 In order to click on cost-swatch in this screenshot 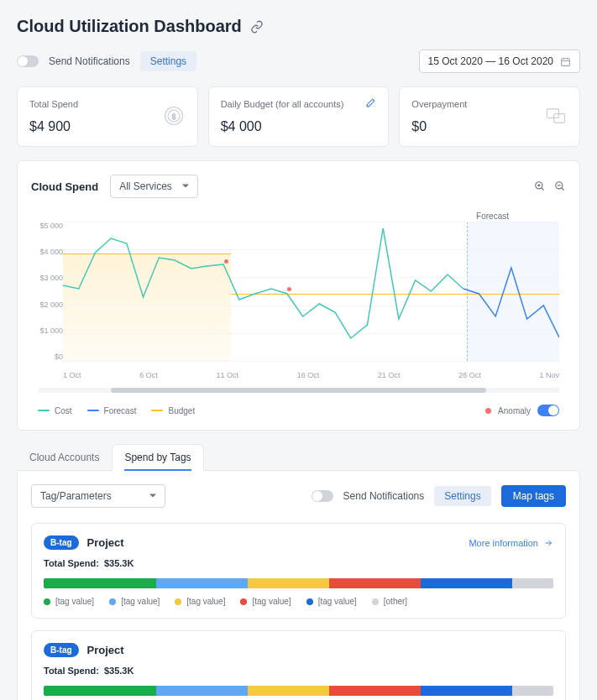, I will do `click(44, 410)`.